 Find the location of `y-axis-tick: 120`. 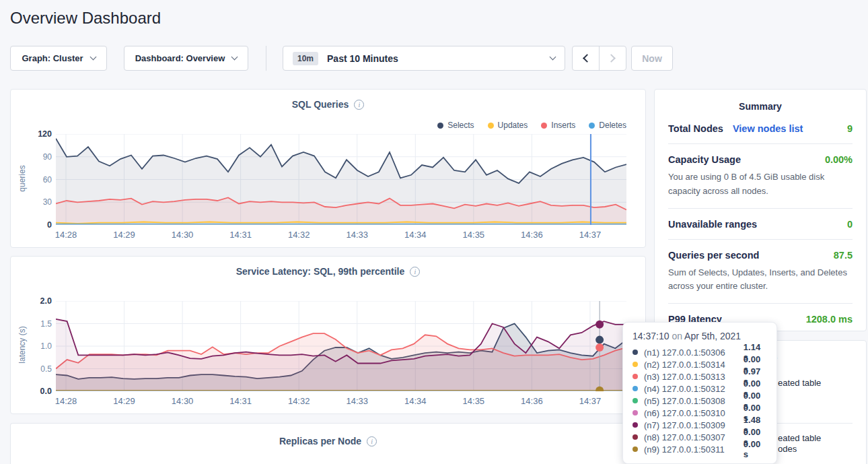

y-axis-tick: 120 is located at coordinates (33, 134).